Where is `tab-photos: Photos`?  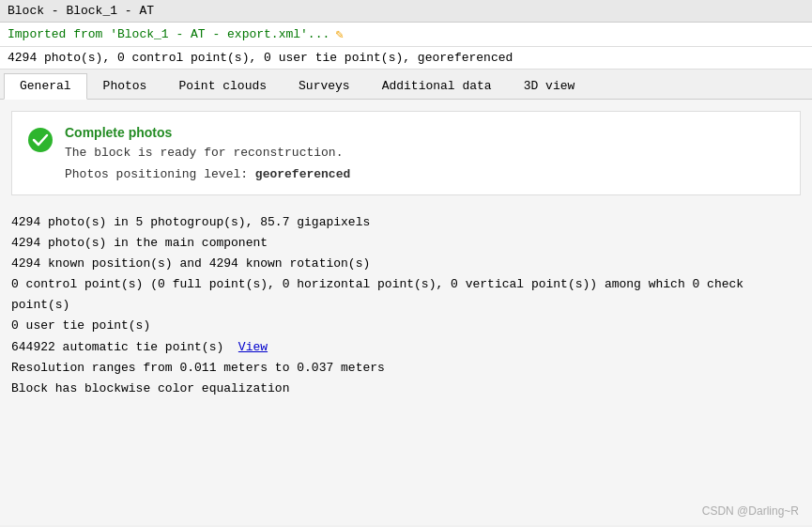 tab-photos: Photos is located at coordinates (126, 86).